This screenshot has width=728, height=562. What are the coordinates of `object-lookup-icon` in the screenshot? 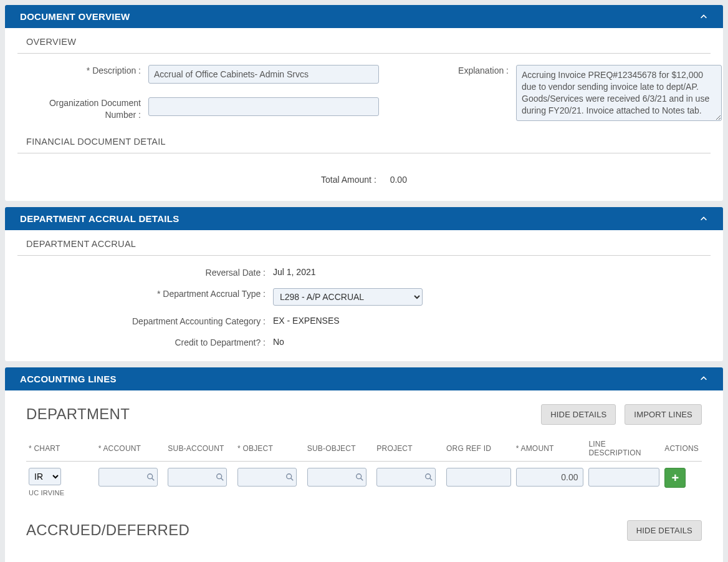 It's located at (290, 477).